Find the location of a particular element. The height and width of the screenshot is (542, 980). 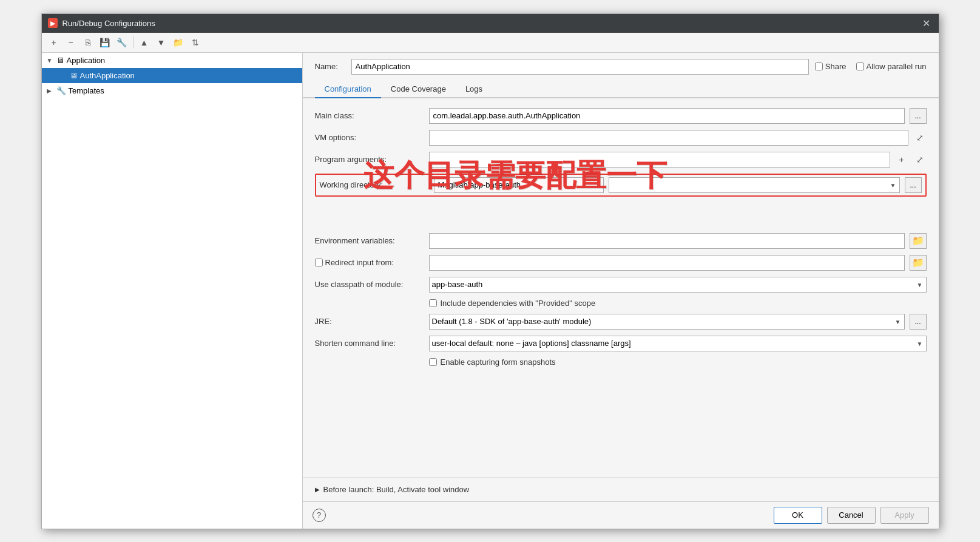

include-deps-checkbox is located at coordinates (433, 303).